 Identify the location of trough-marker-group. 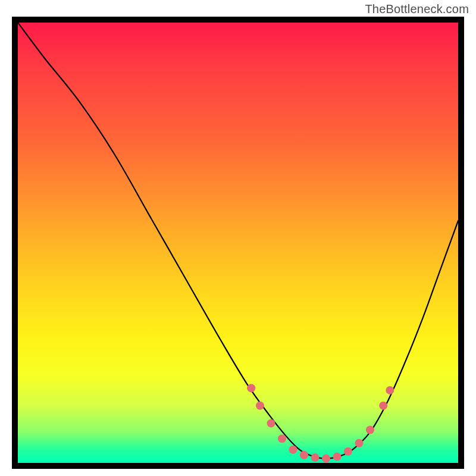
(320, 423).